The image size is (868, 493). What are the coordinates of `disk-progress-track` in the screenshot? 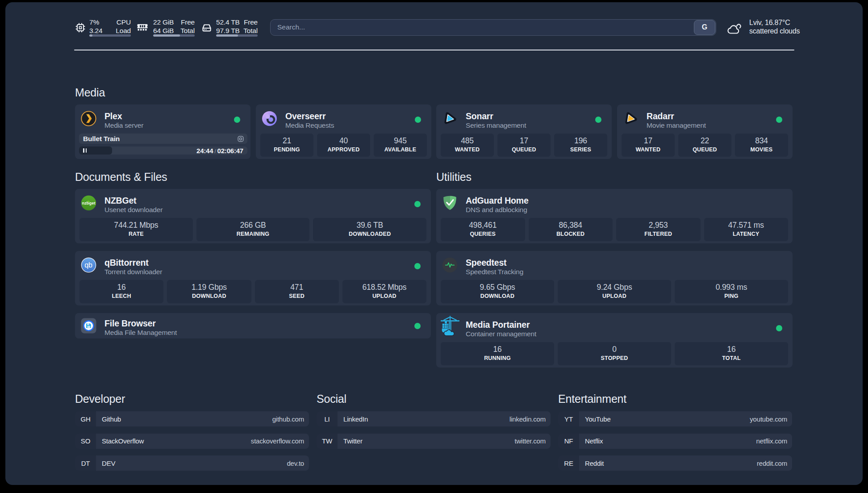 It's located at (237, 36).